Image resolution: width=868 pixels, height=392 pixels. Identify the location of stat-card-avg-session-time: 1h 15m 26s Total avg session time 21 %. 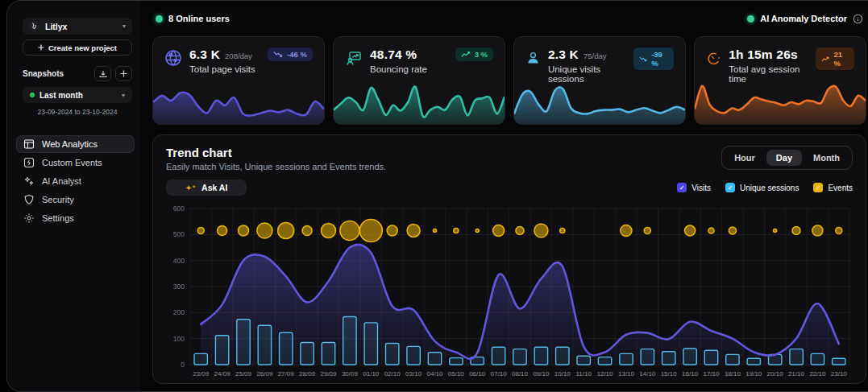
(780, 80).